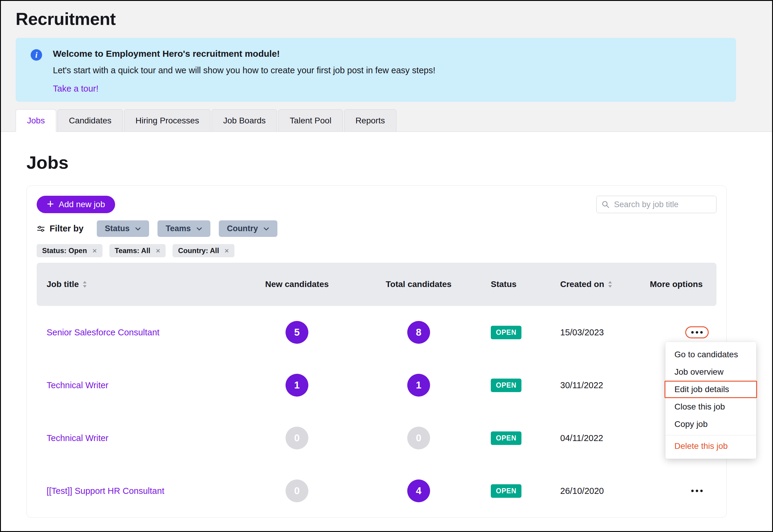  What do you see at coordinates (711, 372) in the screenshot?
I see `menu-item-job-overview: Job overview` at bounding box center [711, 372].